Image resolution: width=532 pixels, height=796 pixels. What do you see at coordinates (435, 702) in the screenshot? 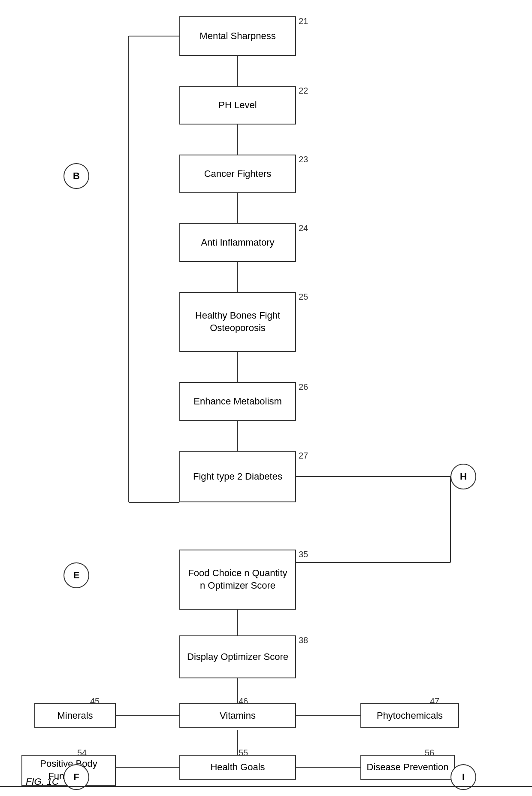
I see `ref-47: 47` at bounding box center [435, 702].